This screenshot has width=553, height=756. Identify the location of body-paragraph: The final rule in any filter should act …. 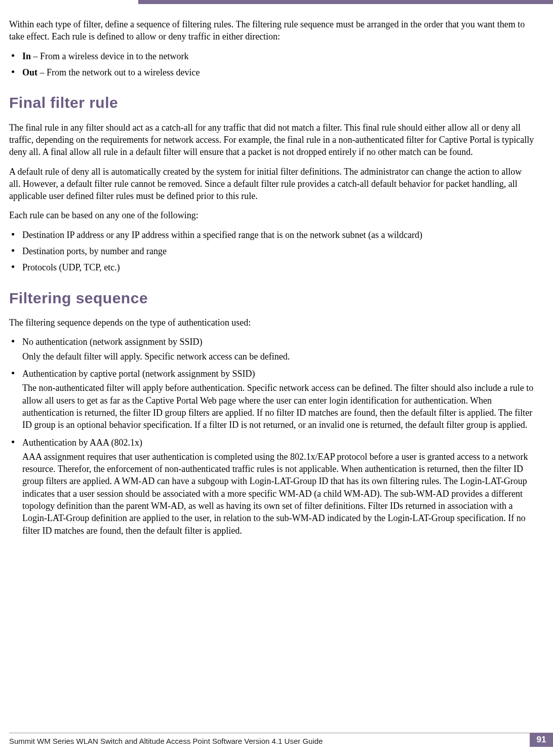
(272, 140).